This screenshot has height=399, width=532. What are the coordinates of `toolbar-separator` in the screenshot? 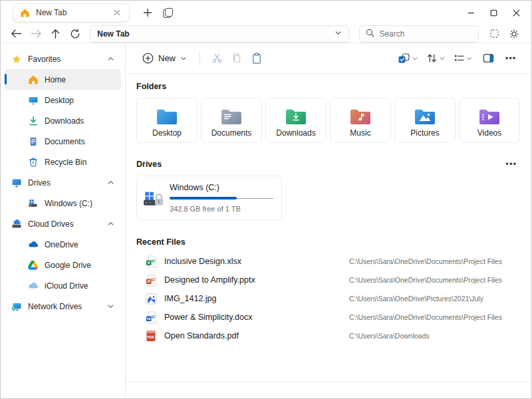 It's located at (200, 59).